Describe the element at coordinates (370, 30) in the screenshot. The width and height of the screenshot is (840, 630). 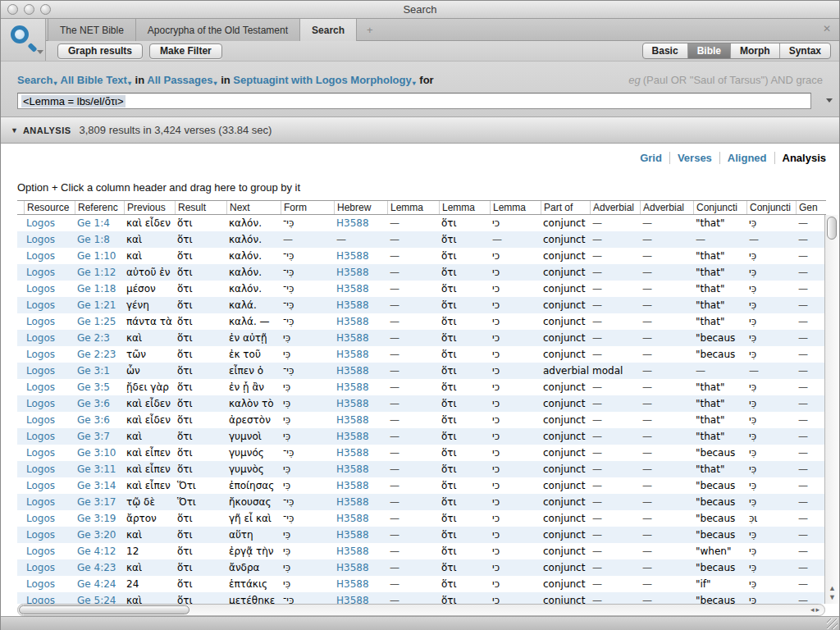
I see `new-tab-button: +` at that location.